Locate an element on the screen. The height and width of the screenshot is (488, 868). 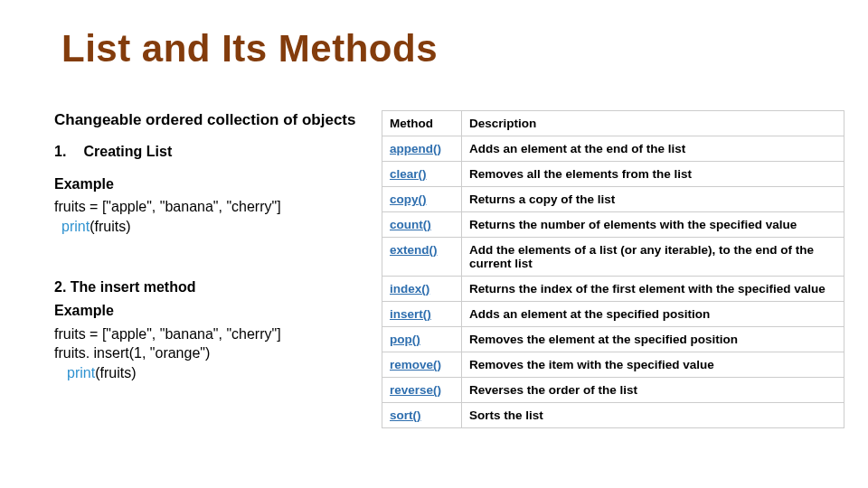
col-header-method: Method is located at coordinates (422, 124).